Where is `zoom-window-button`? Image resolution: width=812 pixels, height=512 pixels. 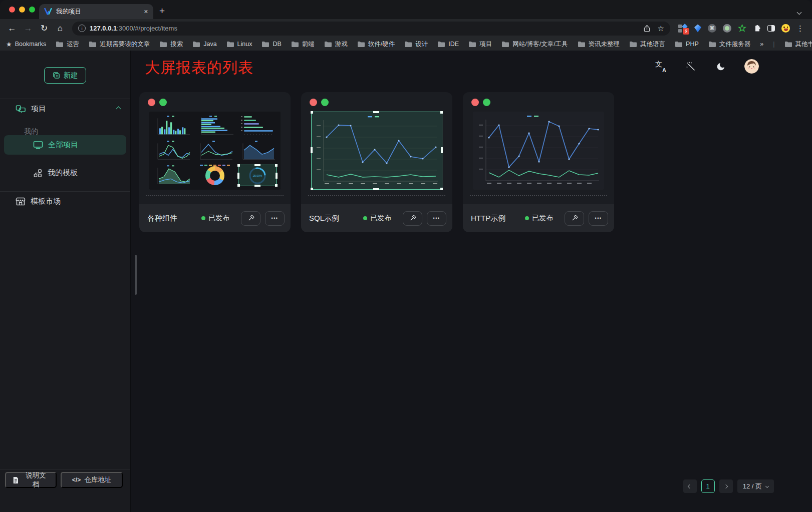 zoom-window-button is located at coordinates (32, 10).